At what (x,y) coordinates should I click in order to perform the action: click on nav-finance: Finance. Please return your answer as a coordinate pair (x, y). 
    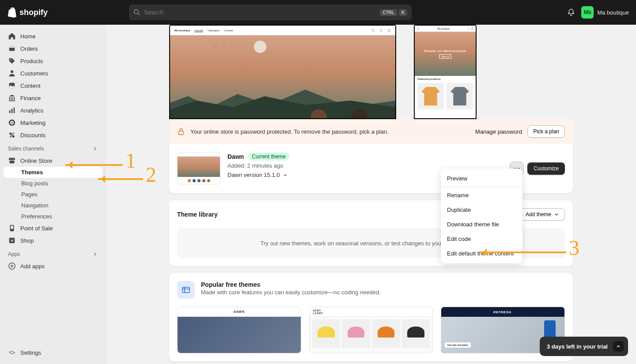
    Looking at the image, I should click on (53, 98).